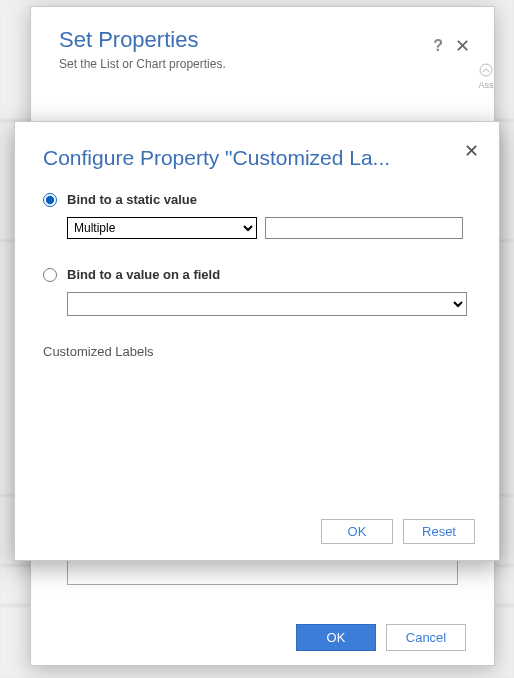 The image size is (514, 678). Describe the element at coordinates (50, 275) in the screenshot. I see `bind-field-radio` at that location.